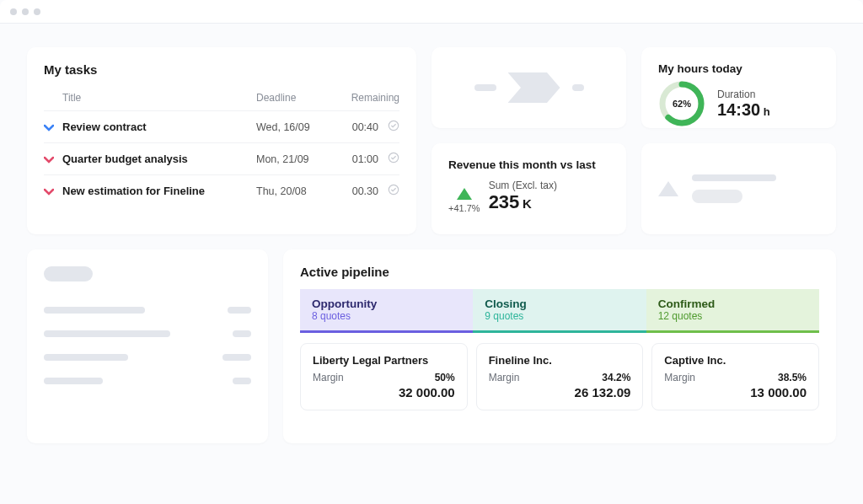 The width and height of the screenshot is (863, 504). I want to click on window-control-min, so click(25, 12).